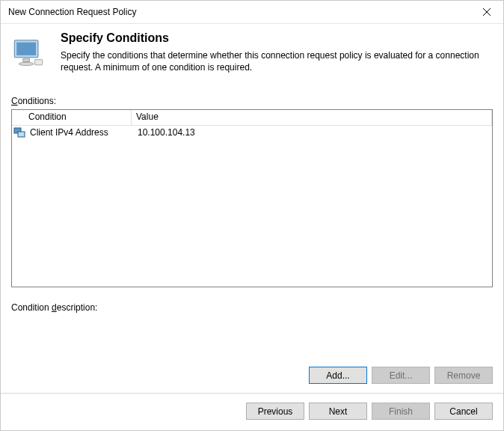 Image resolution: width=504 pixels, height=431 pixels. What do you see at coordinates (338, 412) in the screenshot?
I see `next-button: Next` at bounding box center [338, 412].